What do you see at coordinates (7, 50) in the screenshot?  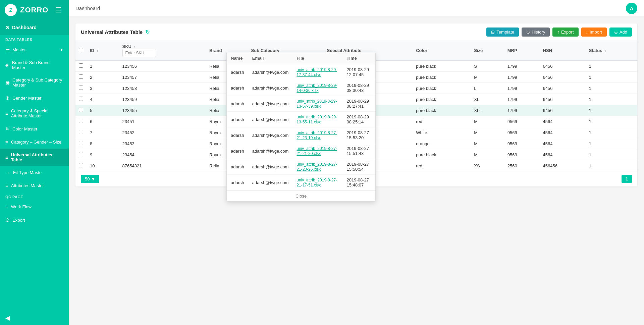 I see `master-icon: ☰` at bounding box center [7, 50].